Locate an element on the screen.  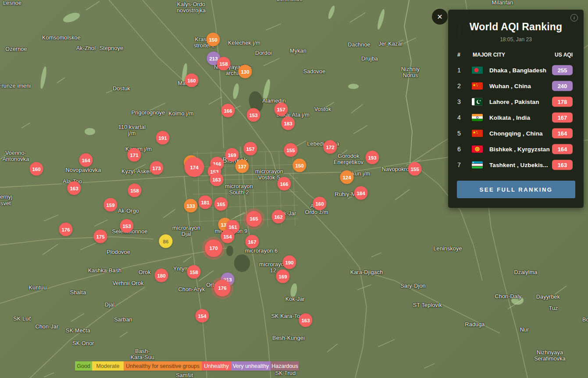
map-label: SK Onor is located at coordinates (83, 343).